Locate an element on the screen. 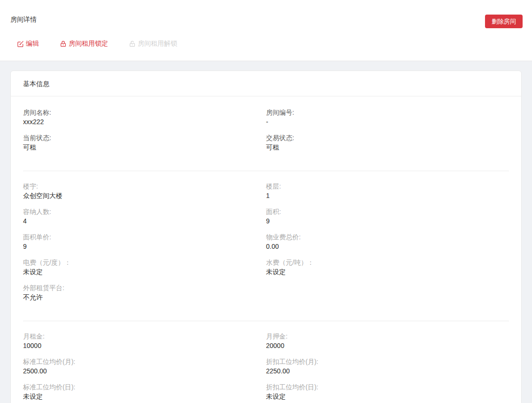 This screenshot has width=532, height=403. field-current-status: 当前状态: 可租 is located at coordinates (145, 142).